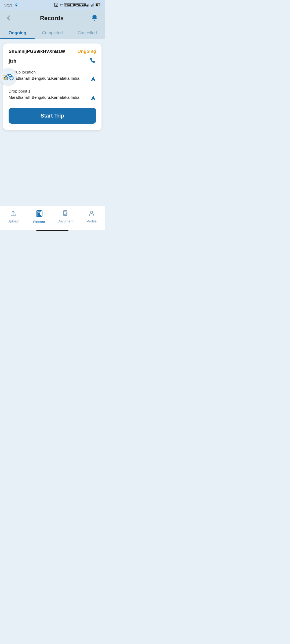 Image resolution: width=290 pixels, height=644 pixels. Describe the element at coordinates (8, 77) in the screenshot. I see `app-logo` at that location.